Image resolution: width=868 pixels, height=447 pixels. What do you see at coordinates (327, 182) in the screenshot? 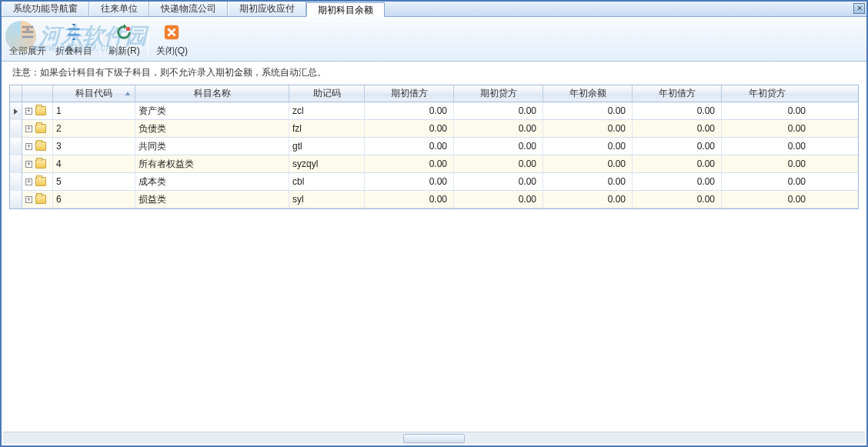
I see `cell-mnemonic: cbl` at bounding box center [327, 182].